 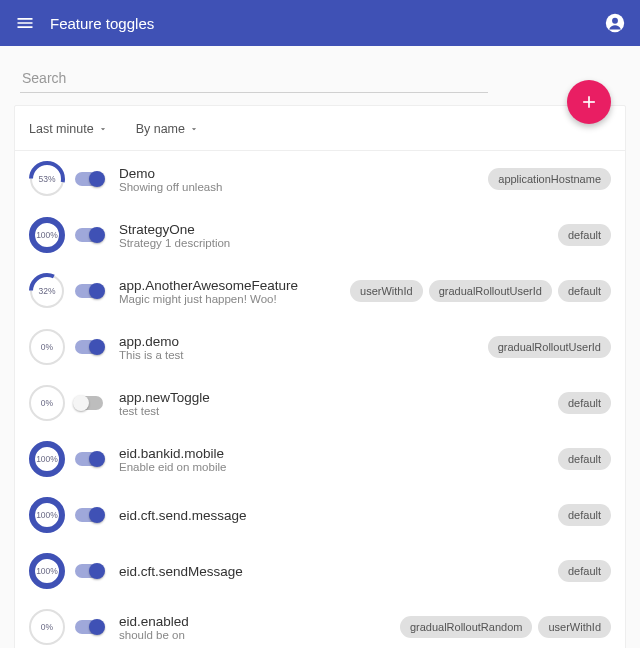 I want to click on strategy-chips: gradualRolloutRandomuserWithId, so click(x=506, y=627).